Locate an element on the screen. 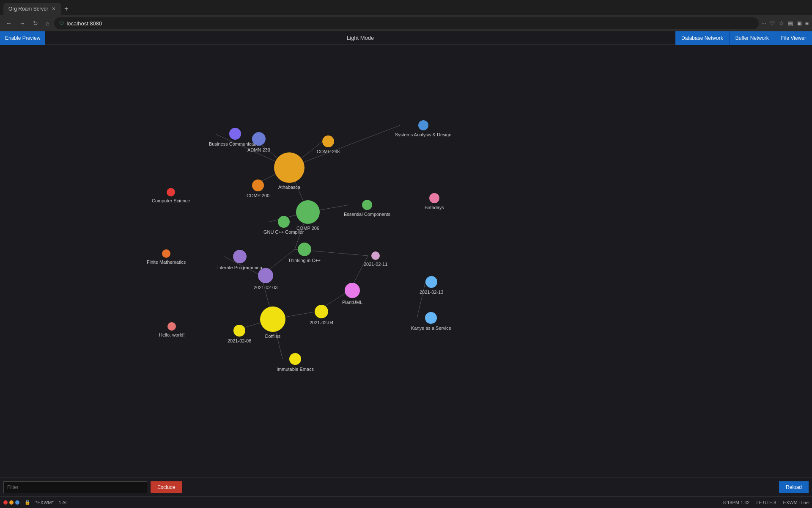  dot-orange is located at coordinates (11, 502).